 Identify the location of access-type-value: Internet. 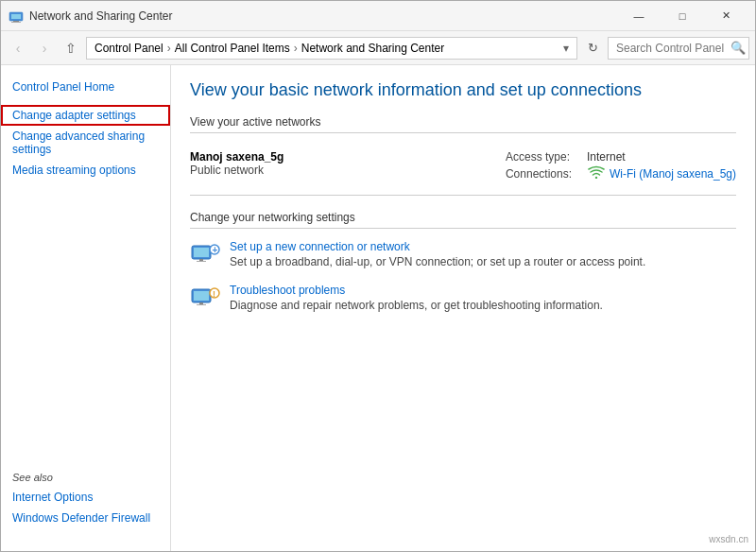
(607, 157).